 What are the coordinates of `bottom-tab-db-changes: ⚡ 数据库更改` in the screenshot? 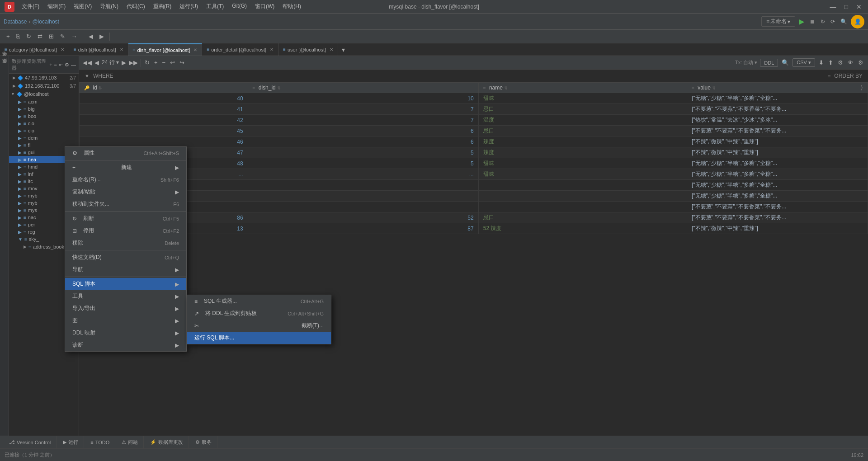 It's located at (167, 442).